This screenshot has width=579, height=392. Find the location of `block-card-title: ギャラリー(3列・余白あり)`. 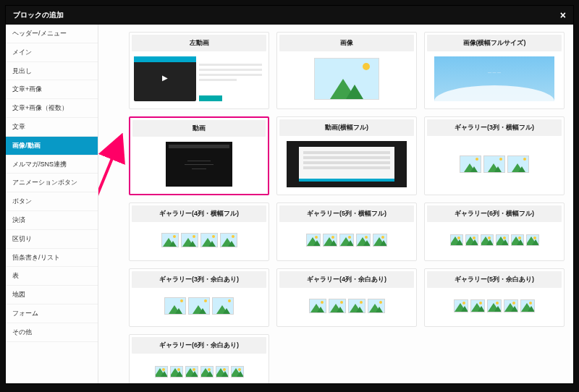

block-card-title: ギャラリー(3列・余白あり) is located at coordinates (199, 279).